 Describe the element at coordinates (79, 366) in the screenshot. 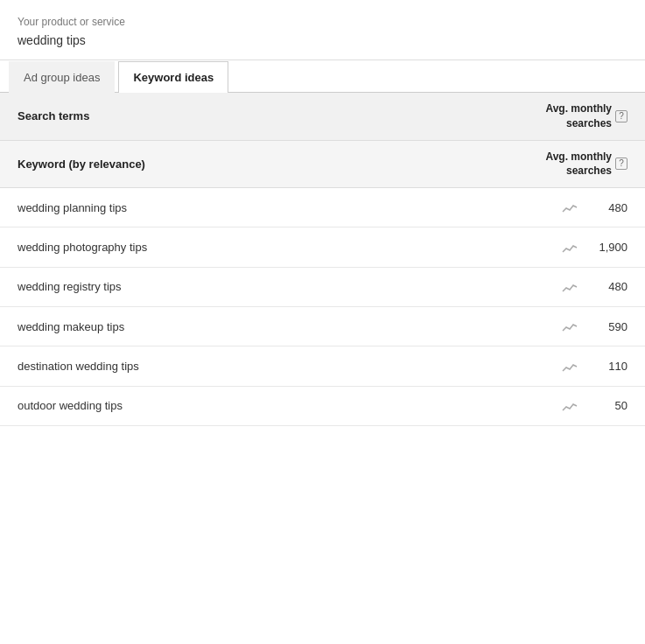

I see `keyword-name: destination wedding tips` at that location.